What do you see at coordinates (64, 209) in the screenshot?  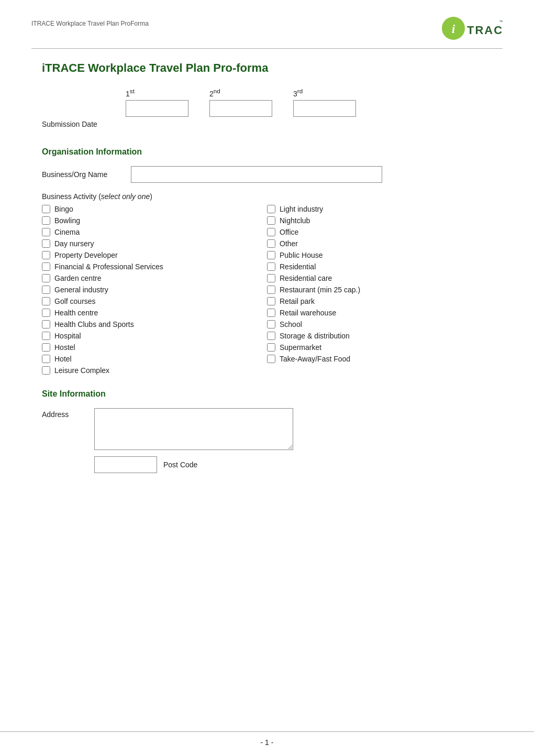 I see `activity-label-text: Bingo` at bounding box center [64, 209].